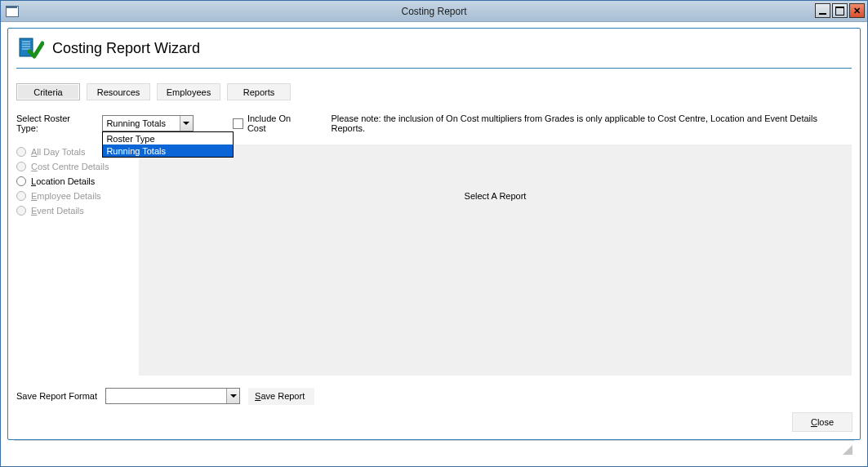  I want to click on radio-employee-details: Employee Details, so click(78, 196).